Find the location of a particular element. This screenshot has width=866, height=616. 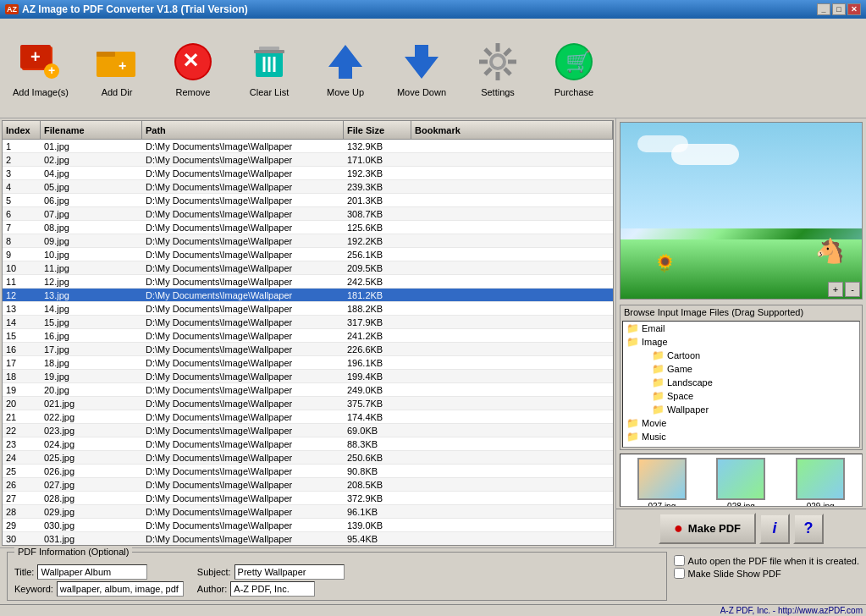

table-row: 1 01.jpg D:\My Documents\Image\Wallpaper… is located at coordinates (308, 146).